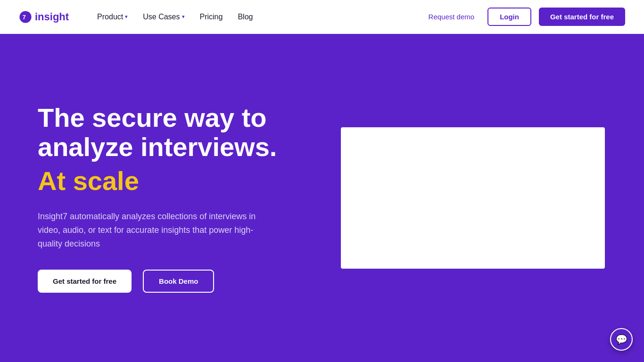 This screenshot has width=644, height=362. I want to click on logo: 7 insight, so click(44, 17).